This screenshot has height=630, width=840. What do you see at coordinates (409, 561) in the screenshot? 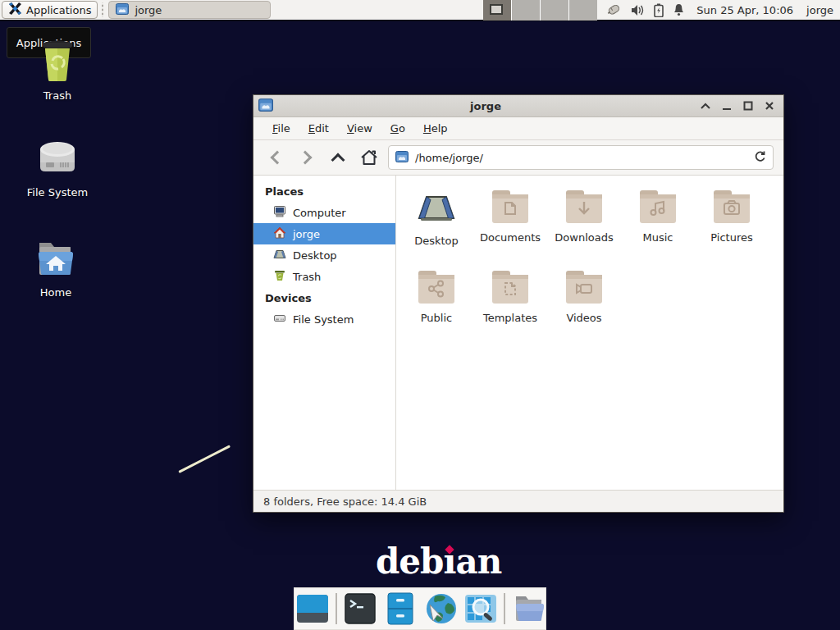
I see `wordmark-left: deb` at bounding box center [409, 561].